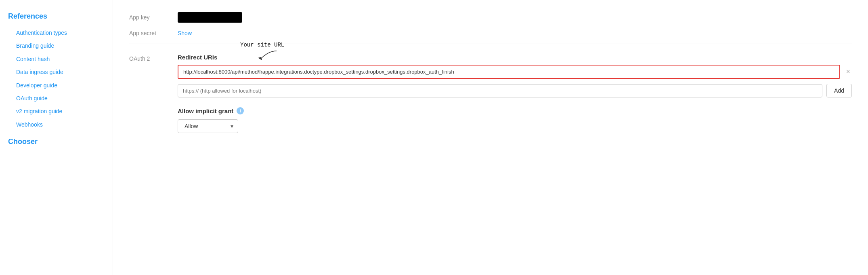  I want to click on sidebar: References Authentication types Branding…, so click(57, 138).